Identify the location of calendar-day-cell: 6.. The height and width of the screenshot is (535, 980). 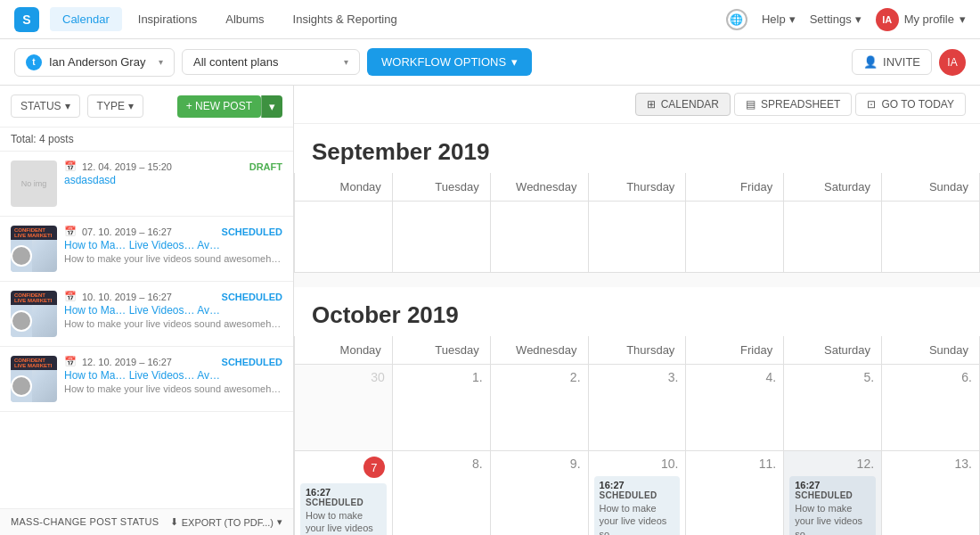
(931, 408).